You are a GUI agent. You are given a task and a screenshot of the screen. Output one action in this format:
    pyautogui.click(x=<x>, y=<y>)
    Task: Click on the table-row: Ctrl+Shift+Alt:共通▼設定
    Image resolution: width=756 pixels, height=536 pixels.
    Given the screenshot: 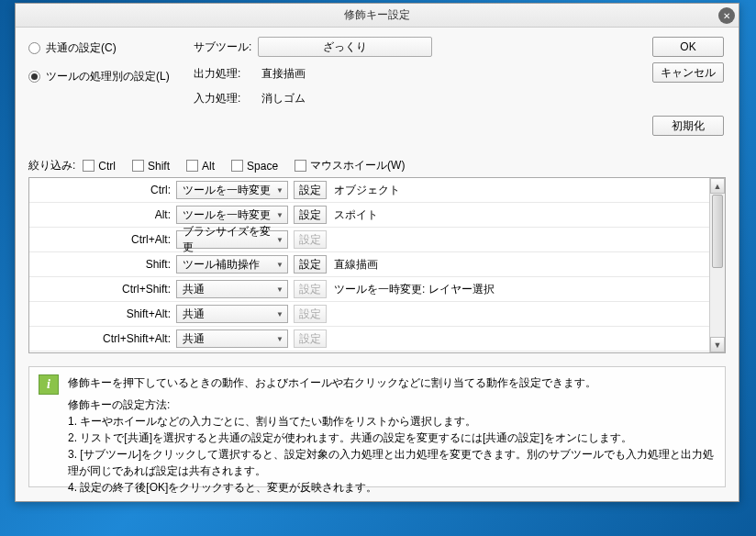 What is the action you would take?
    pyautogui.click(x=369, y=340)
    